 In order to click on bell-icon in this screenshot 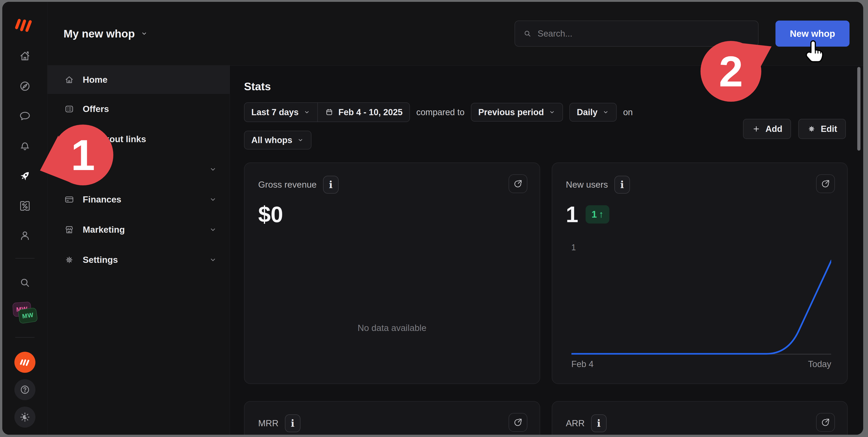, I will do `click(25, 146)`.